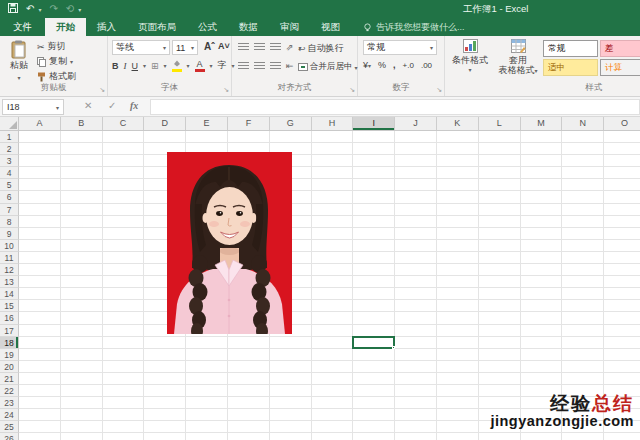  What do you see at coordinates (82, 427) in the screenshot?
I see `cell-B25` at bounding box center [82, 427].